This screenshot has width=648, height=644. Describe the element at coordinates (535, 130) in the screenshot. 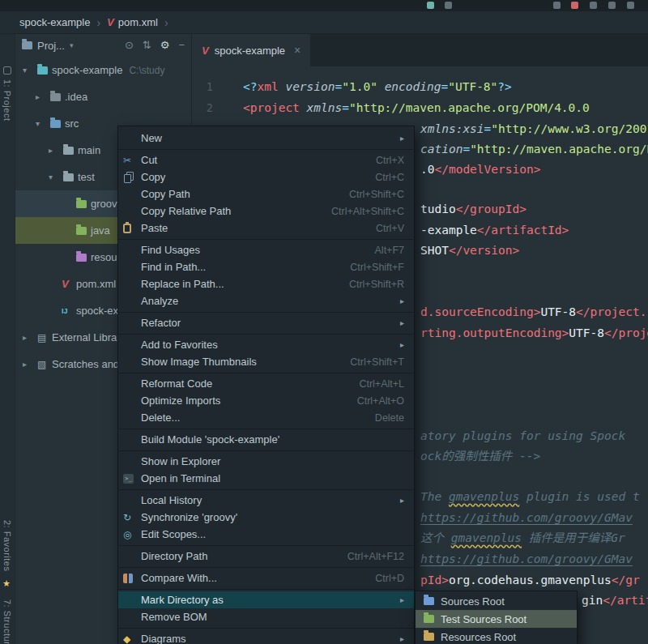

I see `code-line: xmlns:xsi="http://www.w3.org/2001/XMLSch…` at that location.